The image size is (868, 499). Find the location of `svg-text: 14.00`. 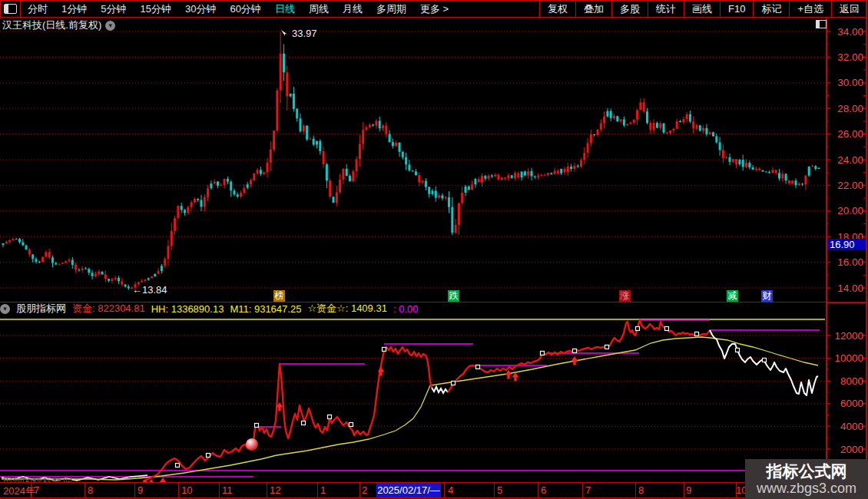

svg-text: 14.00 is located at coordinates (850, 289).